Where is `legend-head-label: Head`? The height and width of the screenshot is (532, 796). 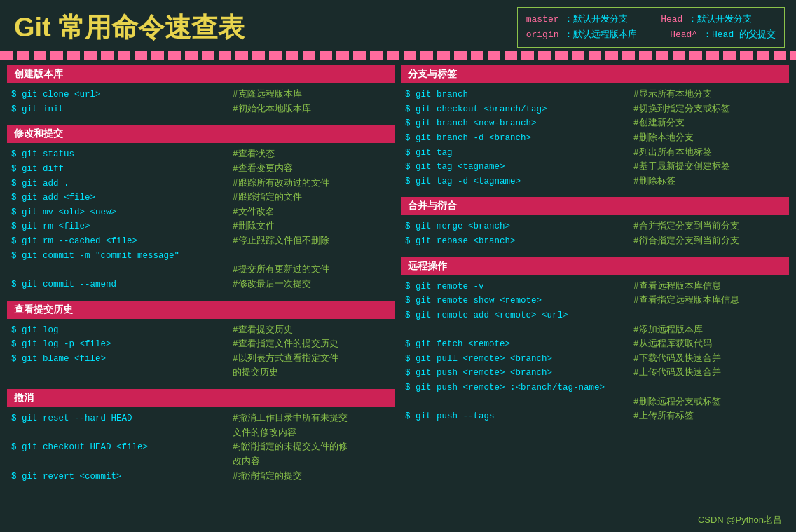 legend-head-label: Head is located at coordinates (671, 20).